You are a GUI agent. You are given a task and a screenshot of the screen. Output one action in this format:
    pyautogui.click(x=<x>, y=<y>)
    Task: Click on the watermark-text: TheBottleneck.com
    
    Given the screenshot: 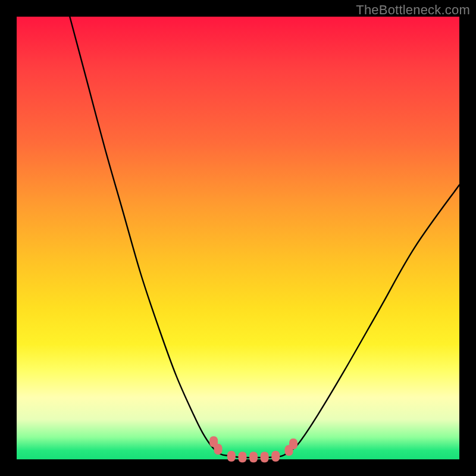 What is the action you would take?
    pyautogui.click(x=413, y=10)
    